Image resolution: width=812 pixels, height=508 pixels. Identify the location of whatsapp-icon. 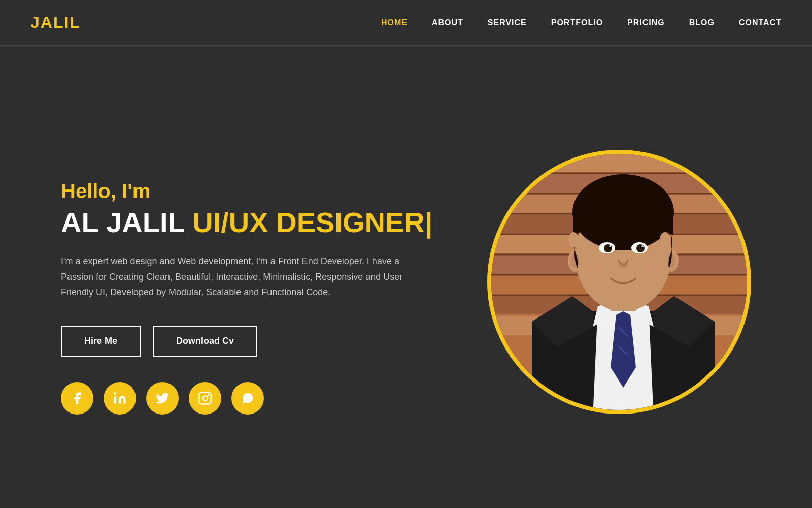
(248, 398).